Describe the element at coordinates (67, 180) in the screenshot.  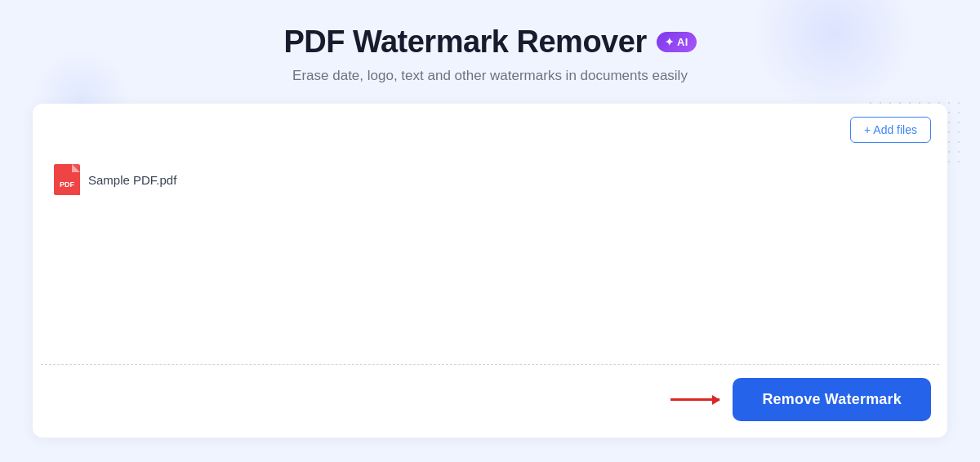
I see `pdf-file-icon: PDF` at that location.